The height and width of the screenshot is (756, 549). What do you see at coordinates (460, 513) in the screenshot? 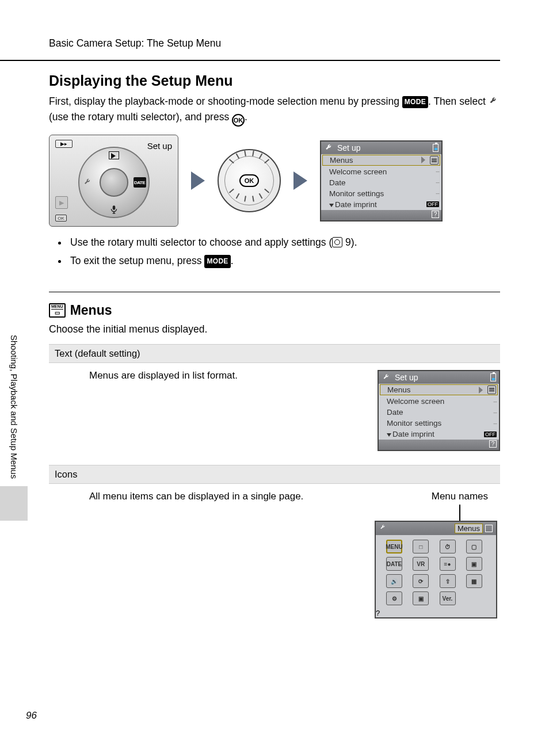
I see `pointer-line` at bounding box center [460, 513].